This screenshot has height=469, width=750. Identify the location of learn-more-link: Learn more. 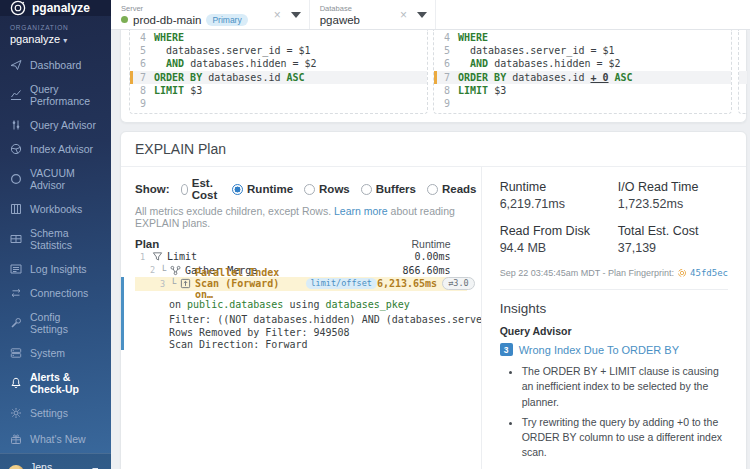
(361, 211).